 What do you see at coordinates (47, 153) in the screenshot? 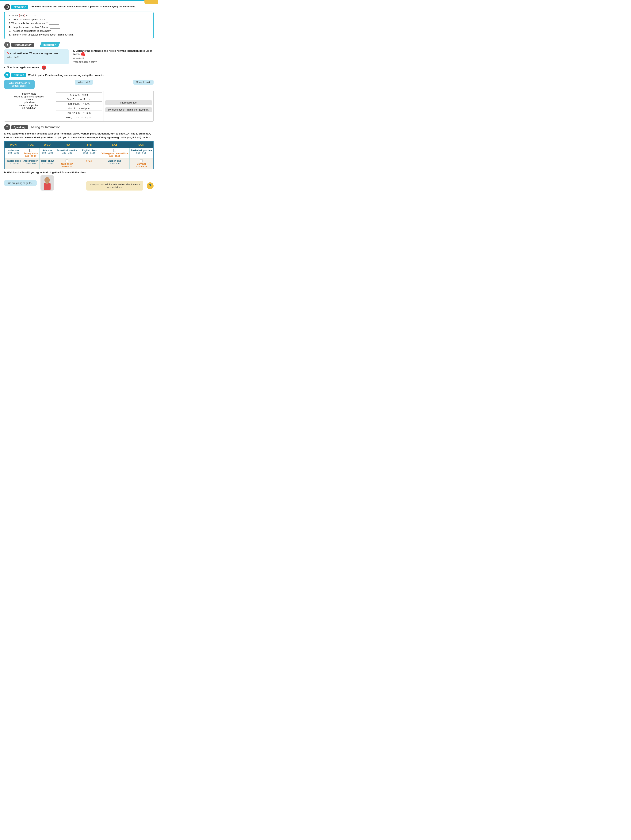
I see `cell-wed-1: Art class 9:00 - 10:00` at bounding box center [47, 153].